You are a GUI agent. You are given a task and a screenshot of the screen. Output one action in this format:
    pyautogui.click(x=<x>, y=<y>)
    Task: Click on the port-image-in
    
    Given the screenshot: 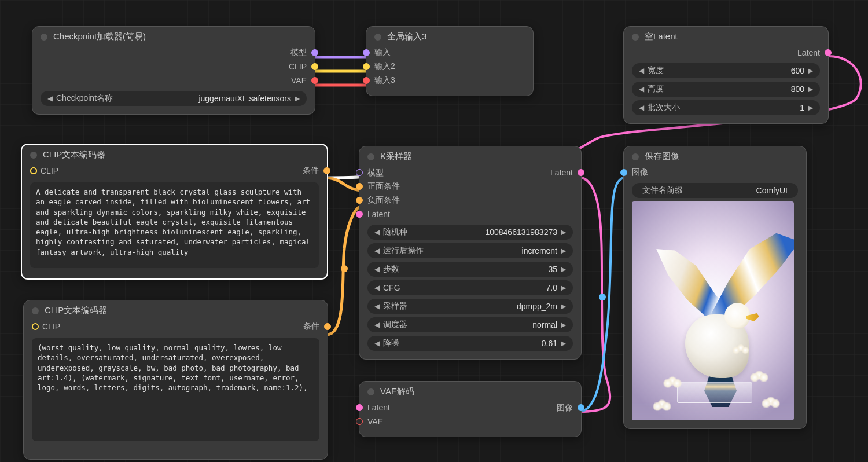 What is the action you would take?
    pyautogui.click(x=624, y=173)
    